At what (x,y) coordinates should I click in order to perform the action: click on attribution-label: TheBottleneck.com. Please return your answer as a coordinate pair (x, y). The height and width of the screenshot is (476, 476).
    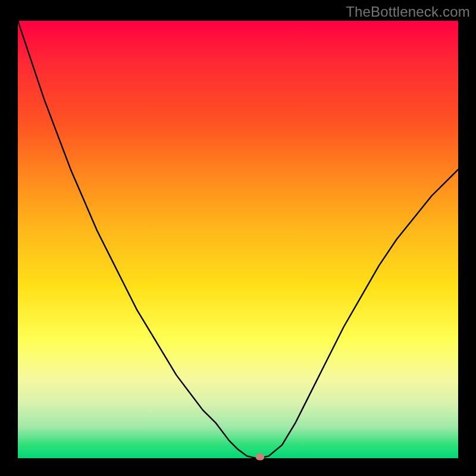
    Looking at the image, I should click on (408, 12).